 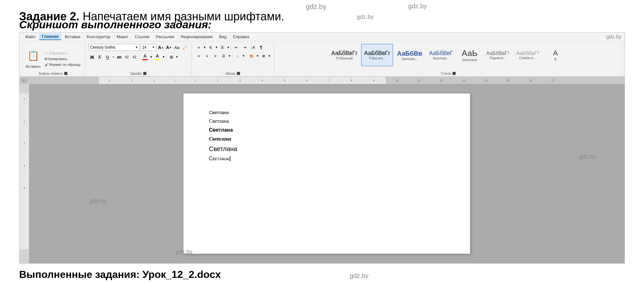 What do you see at coordinates (66, 73) in the screenshot?
I see `clipboard-expand-icon: ⬛` at bounding box center [66, 73].